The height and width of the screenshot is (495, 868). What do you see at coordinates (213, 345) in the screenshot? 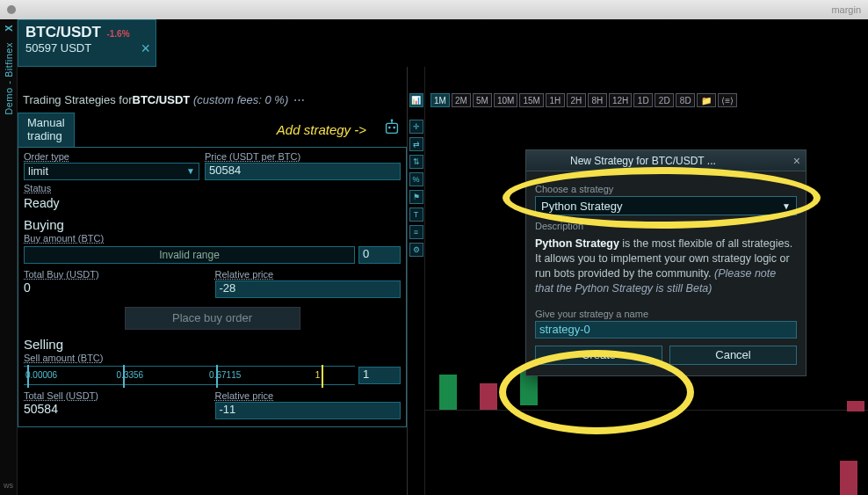
I see `selling-header: Selling` at bounding box center [213, 345].